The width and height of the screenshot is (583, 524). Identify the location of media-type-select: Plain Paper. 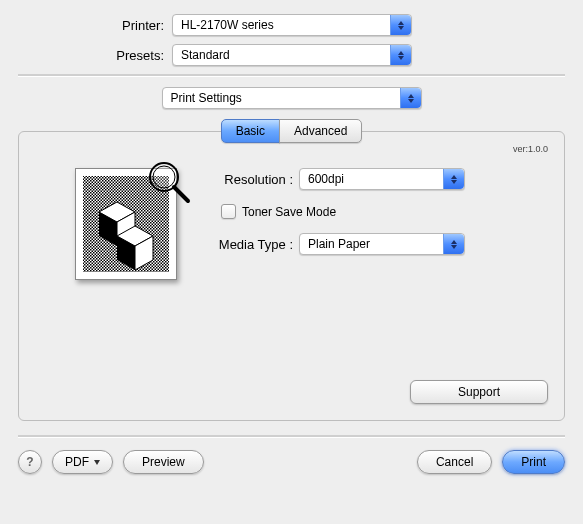
(382, 244).